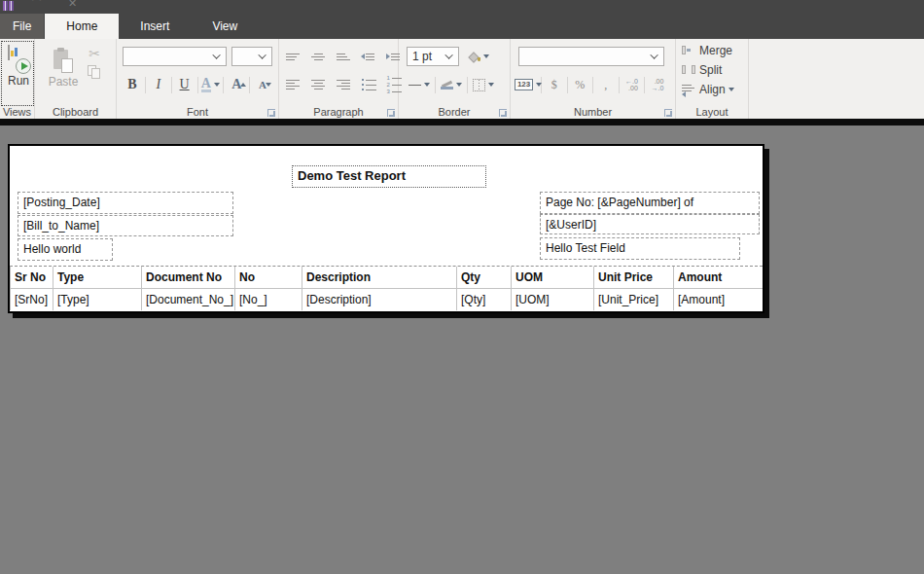 The width and height of the screenshot is (924, 574). I want to click on border-group-label: Border, so click(454, 112).